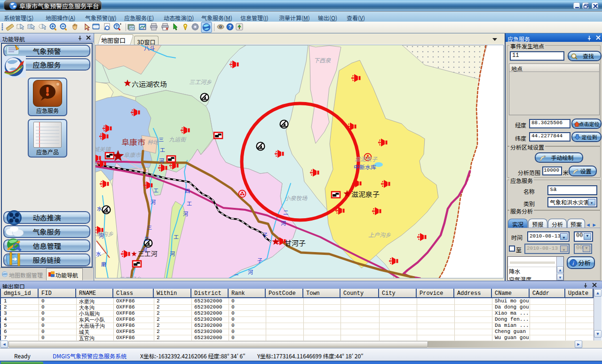 The image size is (602, 364). I want to click on svg-text: 甘河子, so click(295, 243).